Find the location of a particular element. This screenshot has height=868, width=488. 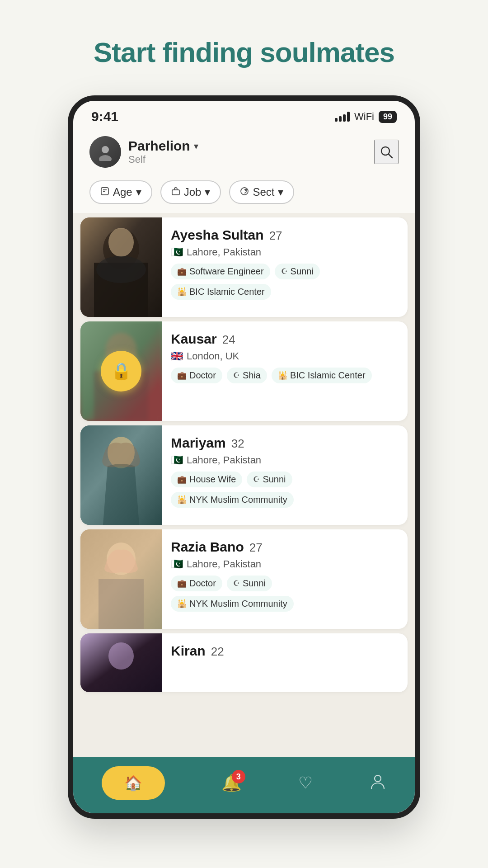

job-tag: 💼 House Wife is located at coordinates (206, 479).